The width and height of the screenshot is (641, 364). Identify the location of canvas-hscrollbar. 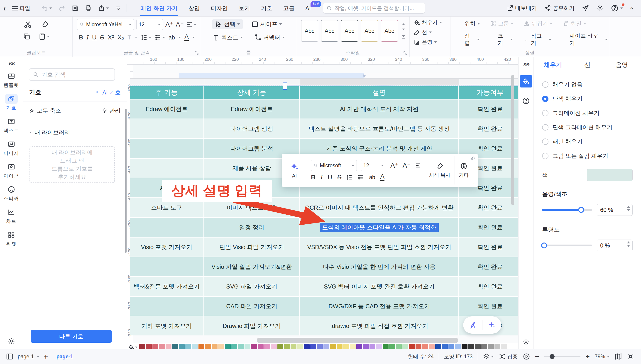
(357, 340).